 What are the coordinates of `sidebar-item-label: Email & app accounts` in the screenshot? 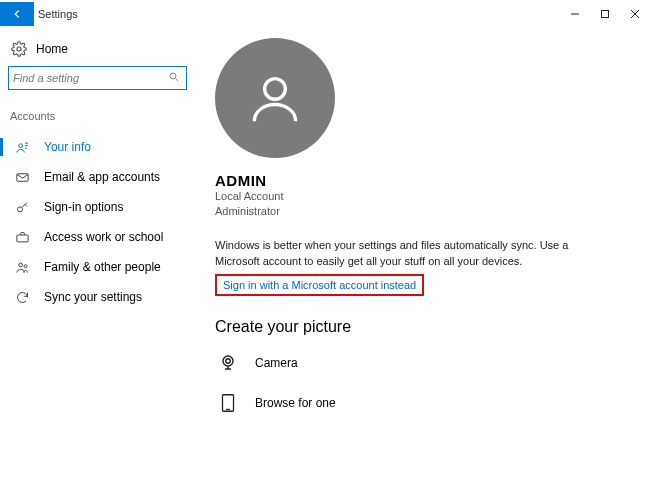 It's located at (102, 177).